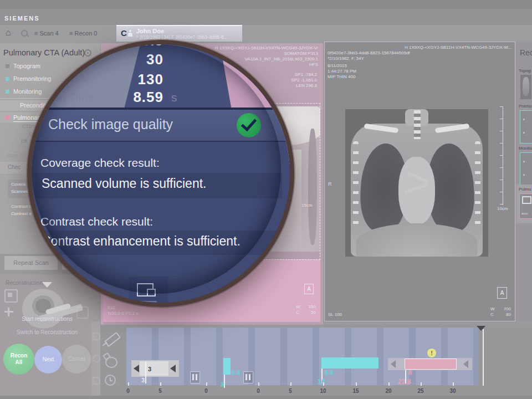 The width and height of the screenshot is (532, 399). I want to click on patient-logo: C, so click(124, 33).